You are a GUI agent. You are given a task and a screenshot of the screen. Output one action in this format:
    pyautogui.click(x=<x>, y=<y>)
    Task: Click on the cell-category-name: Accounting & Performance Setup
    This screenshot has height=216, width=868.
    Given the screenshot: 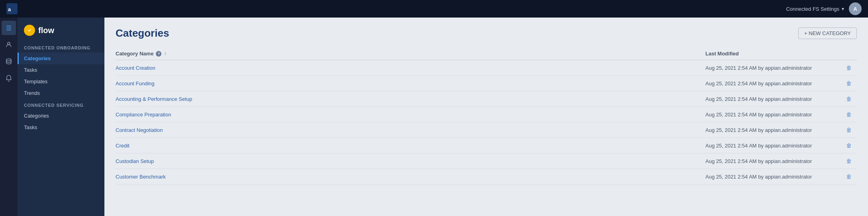 What is the action you would take?
    pyautogui.click(x=410, y=99)
    